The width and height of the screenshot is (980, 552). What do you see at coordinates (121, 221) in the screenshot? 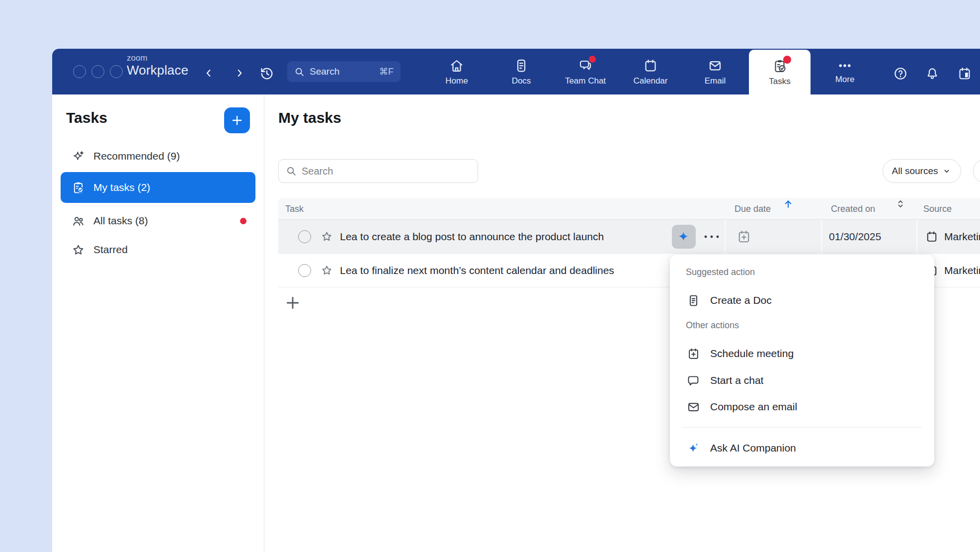
I see `sidebar-item-label: All tasks (8)` at bounding box center [121, 221].